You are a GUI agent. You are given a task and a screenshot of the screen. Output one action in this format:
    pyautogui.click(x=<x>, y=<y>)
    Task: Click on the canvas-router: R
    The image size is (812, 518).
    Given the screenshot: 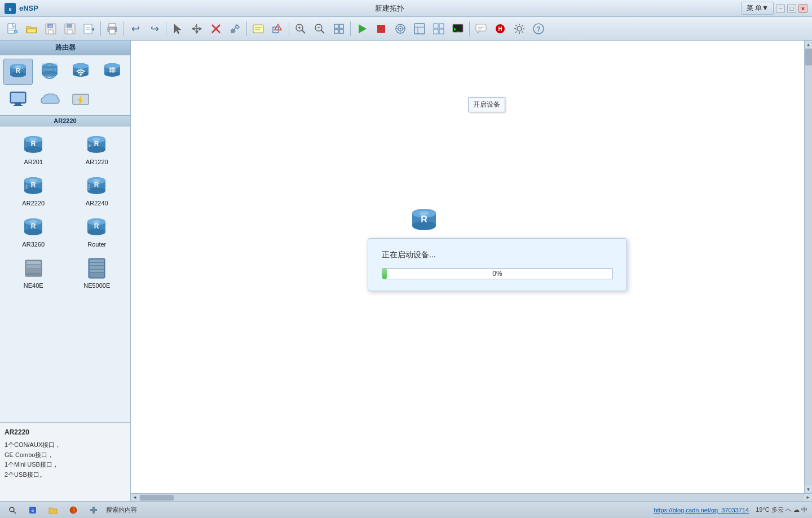 What is the action you would take?
    pyautogui.click(x=424, y=220)
    